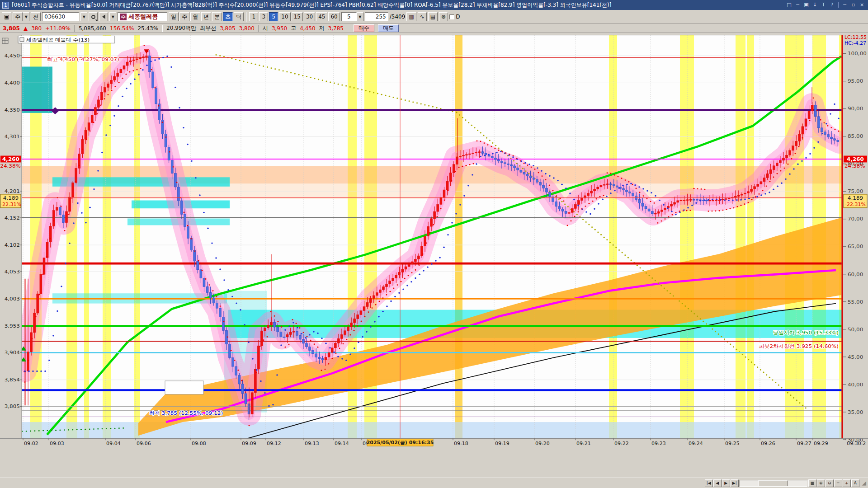 The height and width of the screenshot is (488, 868). I want to click on period-button-주: 주, so click(184, 17).